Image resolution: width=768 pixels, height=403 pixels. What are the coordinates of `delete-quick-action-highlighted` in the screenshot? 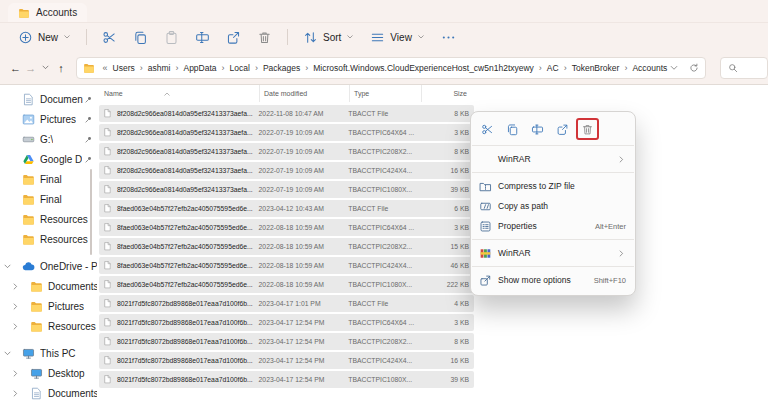 It's located at (588, 129).